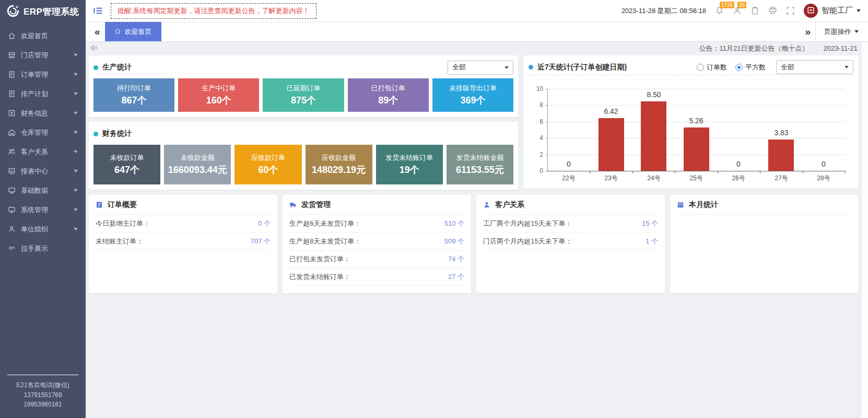  What do you see at coordinates (218, 95) in the screenshot?
I see `stat-card: 生产中订单 160个` at bounding box center [218, 95].